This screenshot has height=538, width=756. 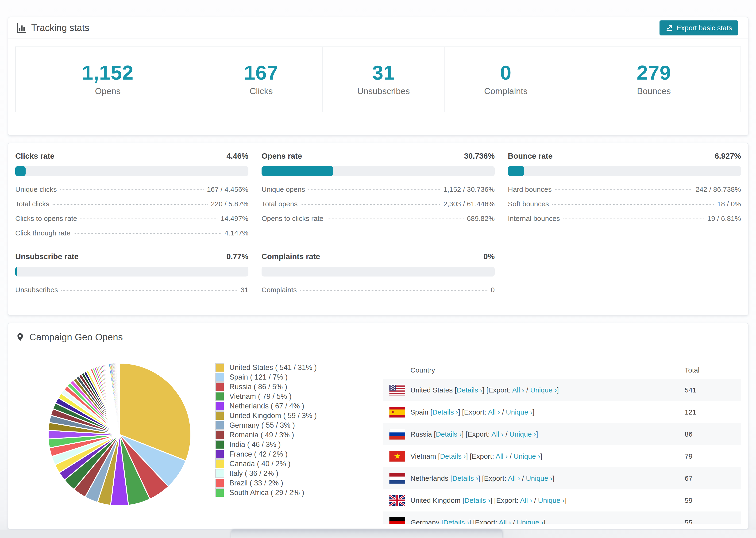 I want to click on rate-detail-row: Unsubscribes31, so click(x=132, y=290).